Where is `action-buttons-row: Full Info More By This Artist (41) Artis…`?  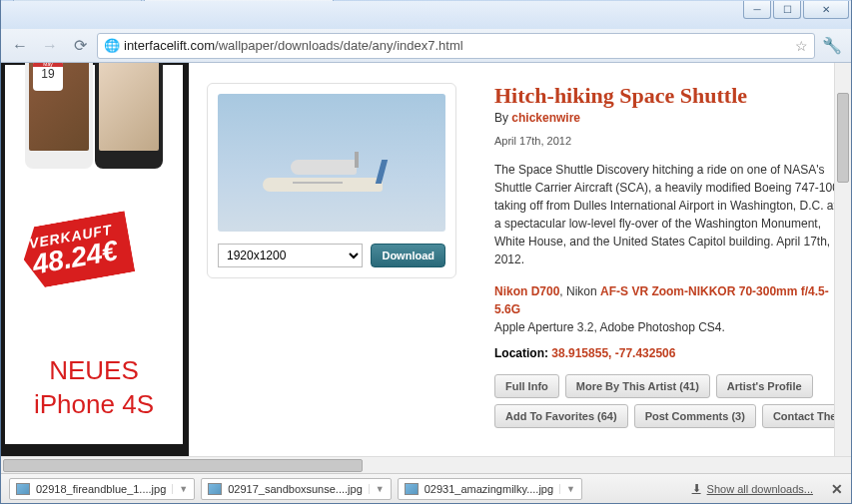
action-buttons-row: Full Info More By This Artist (41) Artis… is located at coordinates (673, 386).